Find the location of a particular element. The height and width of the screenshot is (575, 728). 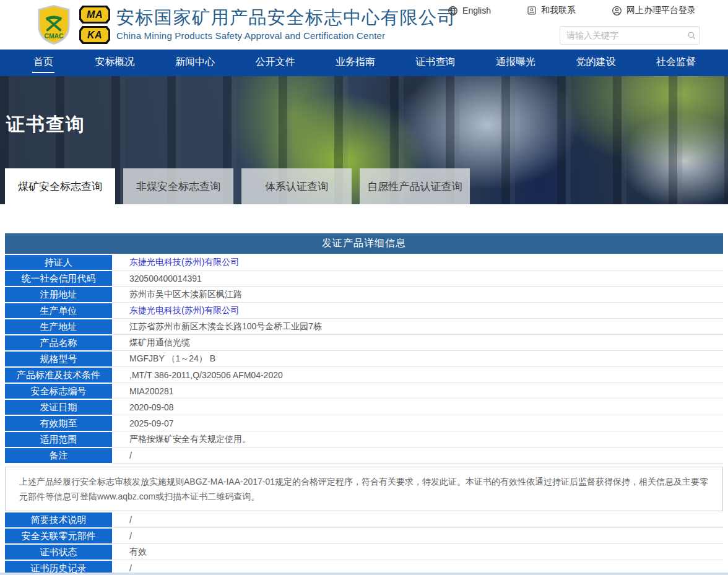

table-row: 证书状态有效 is located at coordinates (364, 553).